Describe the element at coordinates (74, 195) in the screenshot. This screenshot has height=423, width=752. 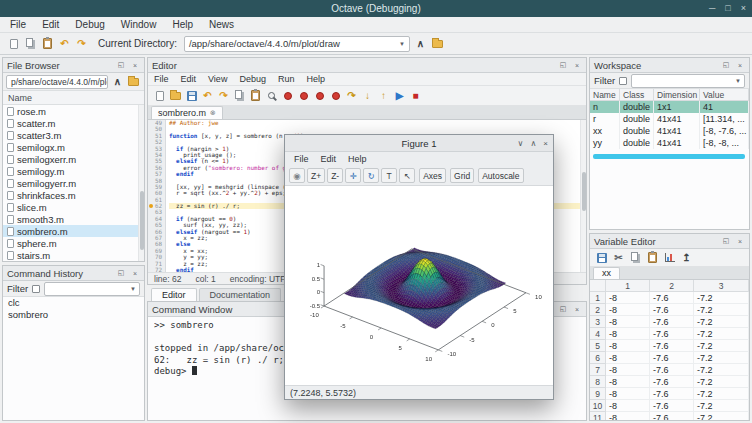
I see `file-item: shrinkfaces.m` at that location.